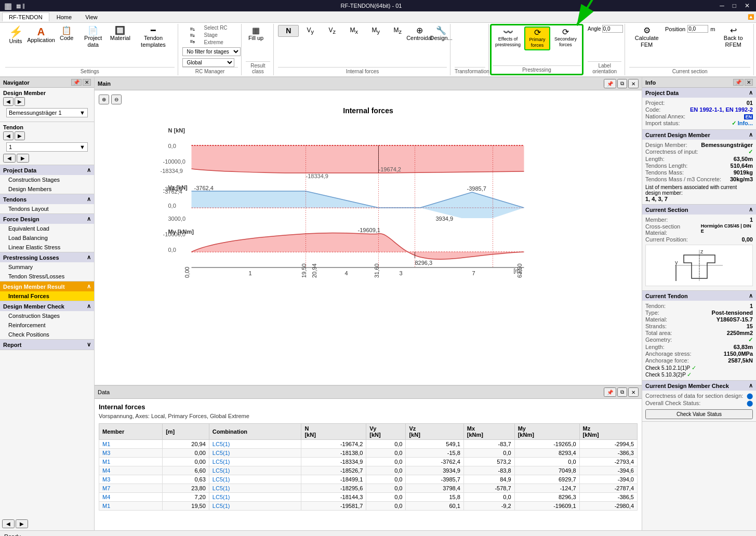  Describe the element at coordinates (699, 135) in the screenshot. I see `info-section-cdm-header: Current Design Member ∧` at that location.